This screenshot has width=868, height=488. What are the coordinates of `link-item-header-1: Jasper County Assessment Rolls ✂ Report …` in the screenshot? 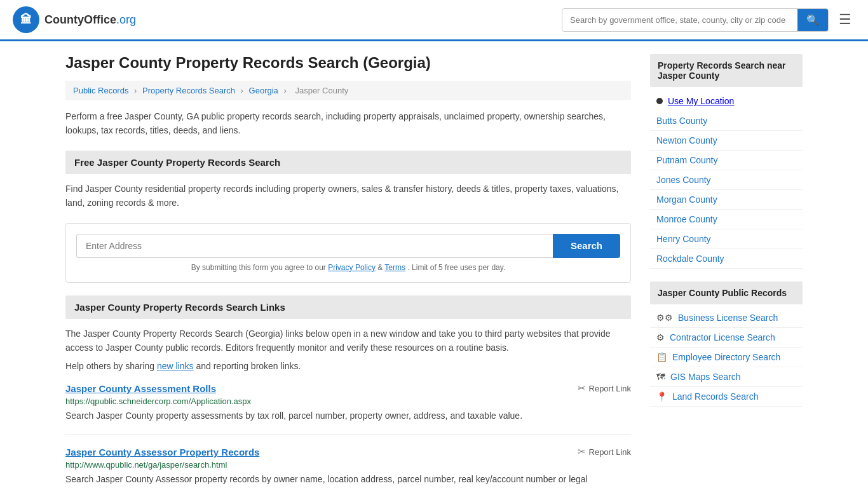 It's located at (348, 388).